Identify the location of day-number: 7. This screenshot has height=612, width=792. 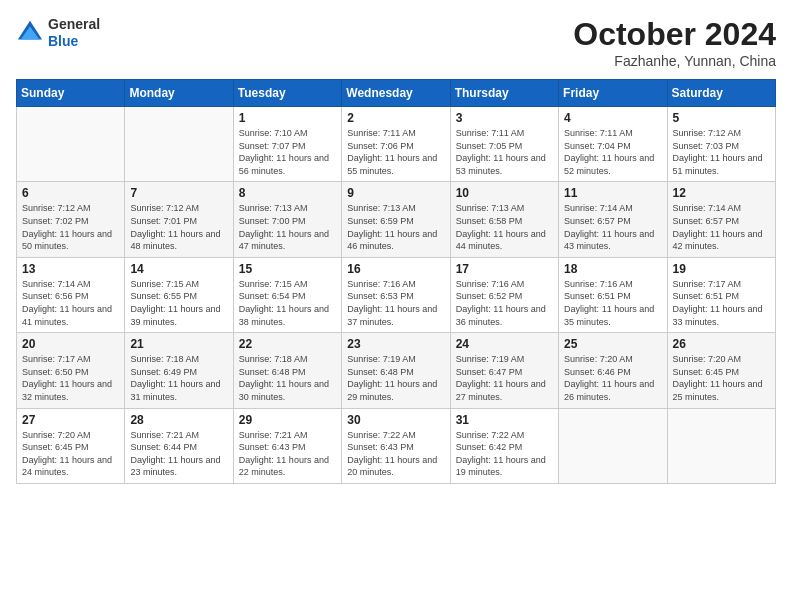
(178, 193).